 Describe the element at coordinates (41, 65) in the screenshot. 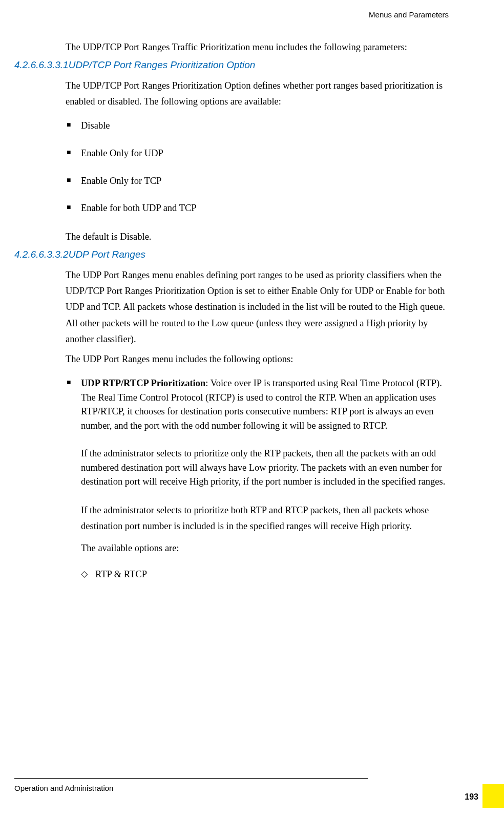

I see `section-number: 4.2.6.6.3.3.1` at that location.